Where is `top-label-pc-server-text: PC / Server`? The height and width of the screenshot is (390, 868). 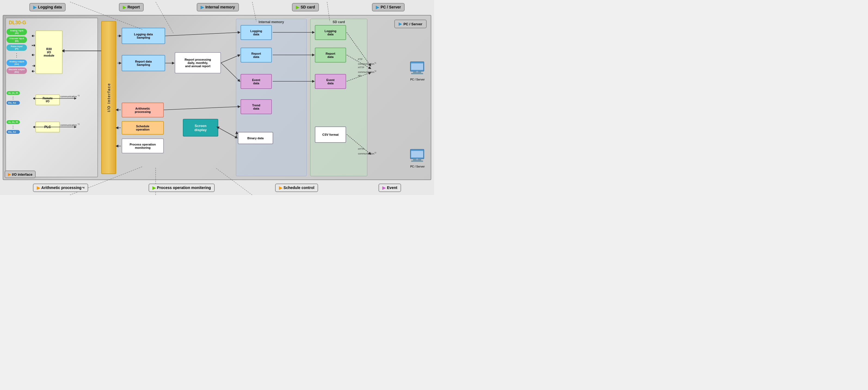
top-label-pc-server-text: PC / Server is located at coordinates (391, 7).